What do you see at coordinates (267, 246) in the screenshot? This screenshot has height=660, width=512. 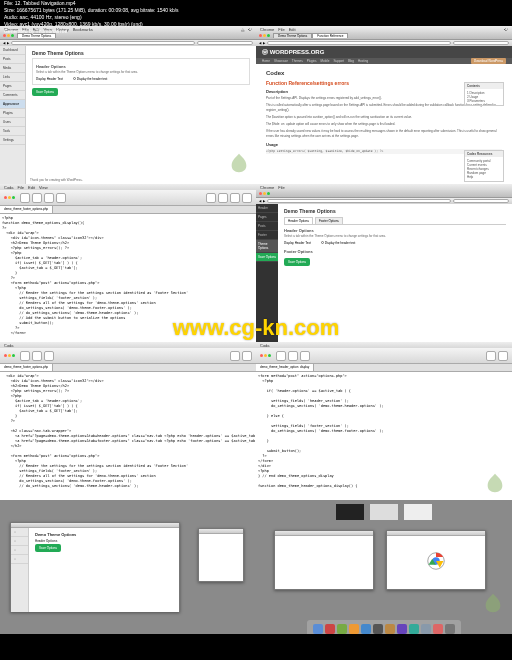 I see `sb-themeopts: Theme Options` at bounding box center [267, 246].